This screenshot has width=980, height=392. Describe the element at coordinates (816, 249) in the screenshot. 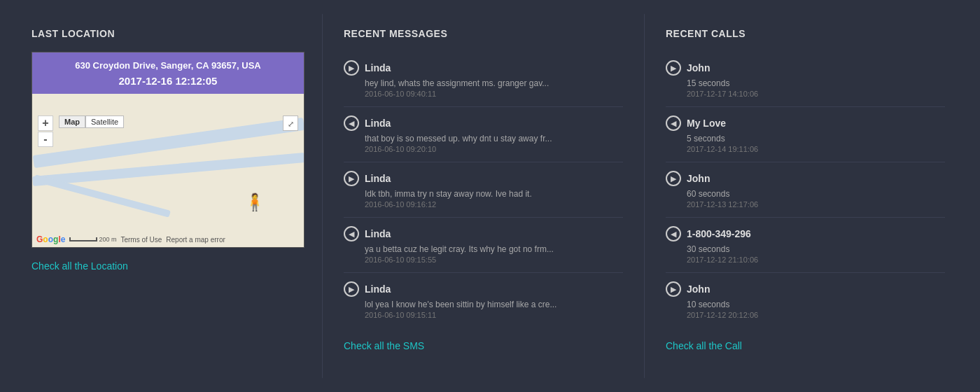

I see `call-duration: 30 seconds` at that location.